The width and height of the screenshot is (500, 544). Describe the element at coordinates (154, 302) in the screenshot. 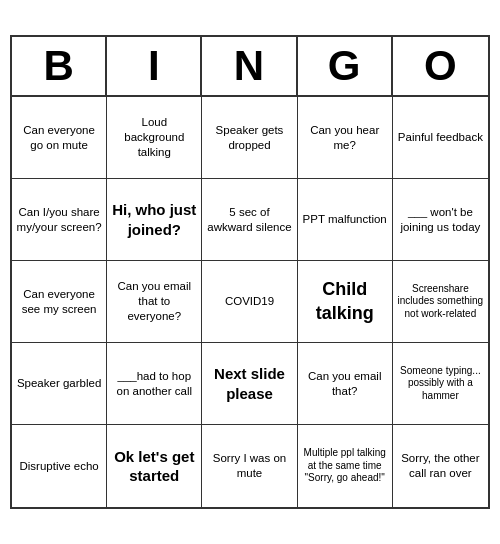

I see `bingo-cell-11: Can you email that to everyone?` at that location.